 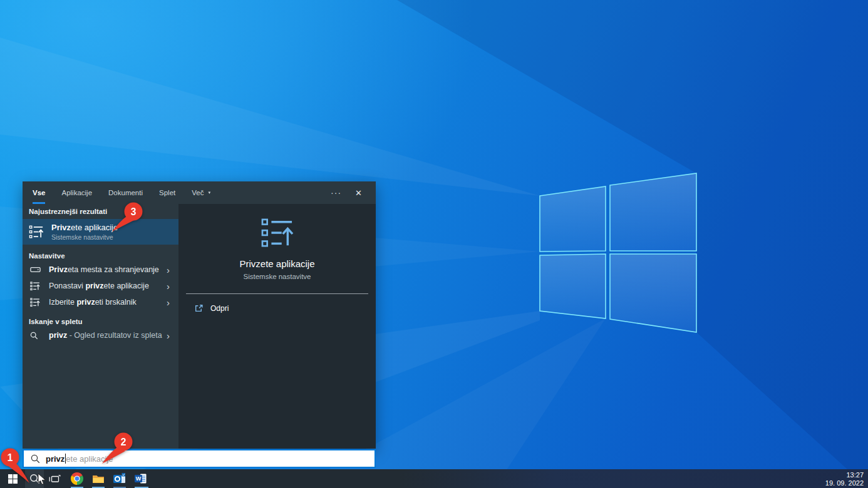 What do you see at coordinates (844, 479) in the screenshot?
I see `taskbar-clock: 13:27 19. 09. 2022` at bounding box center [844, 479].